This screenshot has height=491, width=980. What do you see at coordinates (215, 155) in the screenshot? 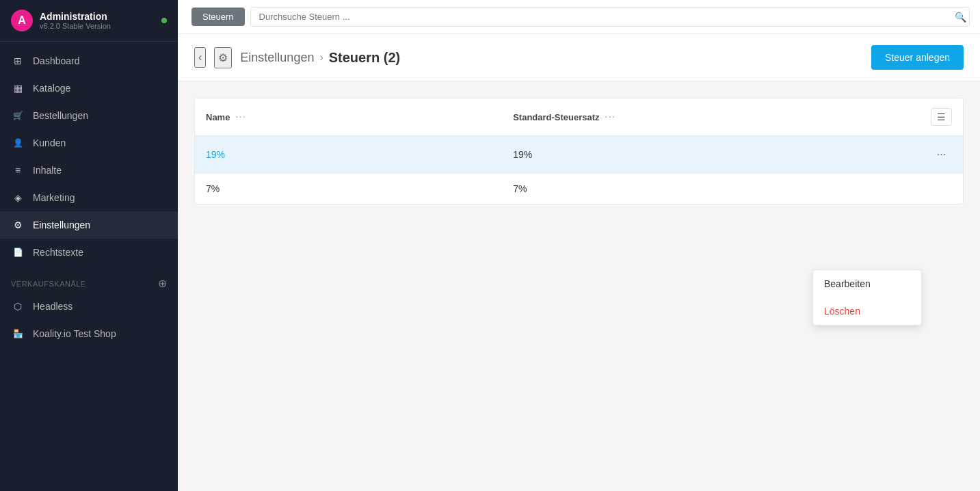
I see `tax-name-link: 19%` at bounding box center [215, 155].